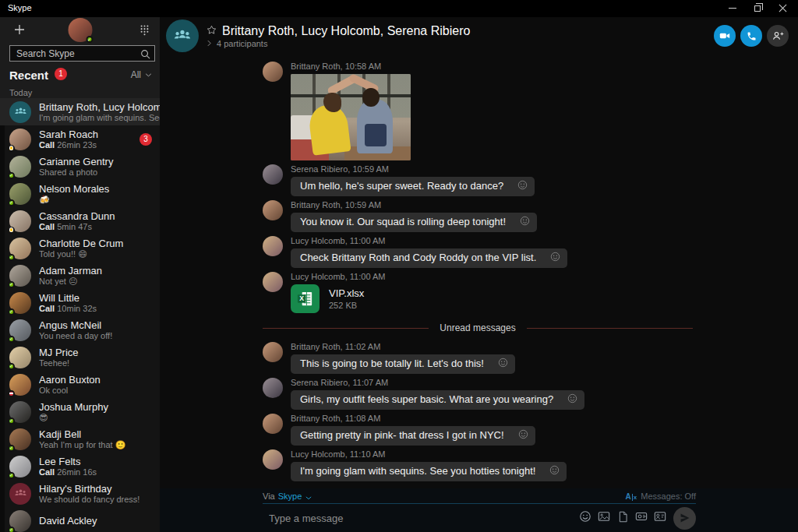 This screenshot has height=532, width=798. I want to click on file-attachment: XVIP.xlsx252 KB, so click(338, 299).